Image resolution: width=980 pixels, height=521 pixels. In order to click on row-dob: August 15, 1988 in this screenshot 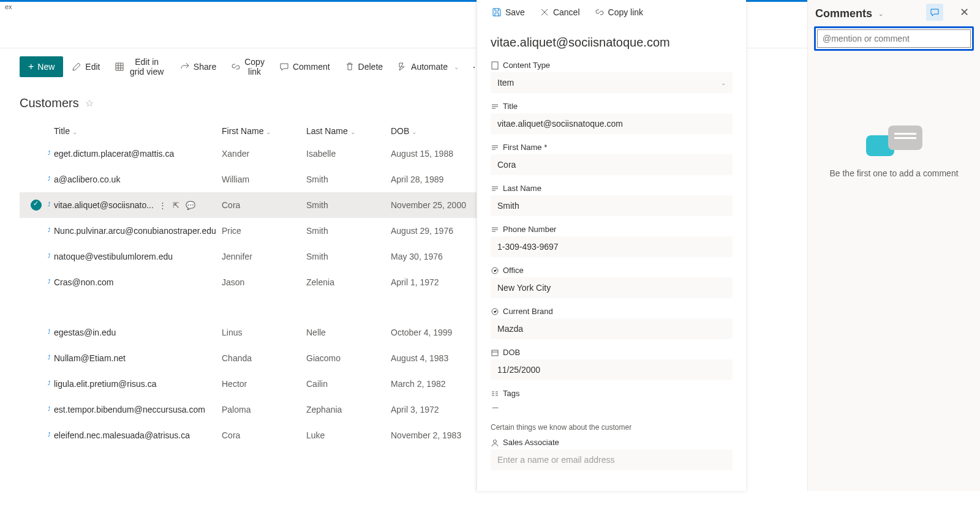, I will do `click(440, 154)`.